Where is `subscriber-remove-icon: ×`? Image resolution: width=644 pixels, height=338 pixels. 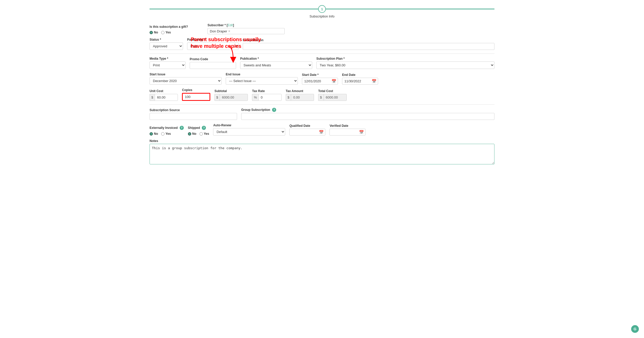 subscriber-remove-icon: × is located at coordinates (229, 31).